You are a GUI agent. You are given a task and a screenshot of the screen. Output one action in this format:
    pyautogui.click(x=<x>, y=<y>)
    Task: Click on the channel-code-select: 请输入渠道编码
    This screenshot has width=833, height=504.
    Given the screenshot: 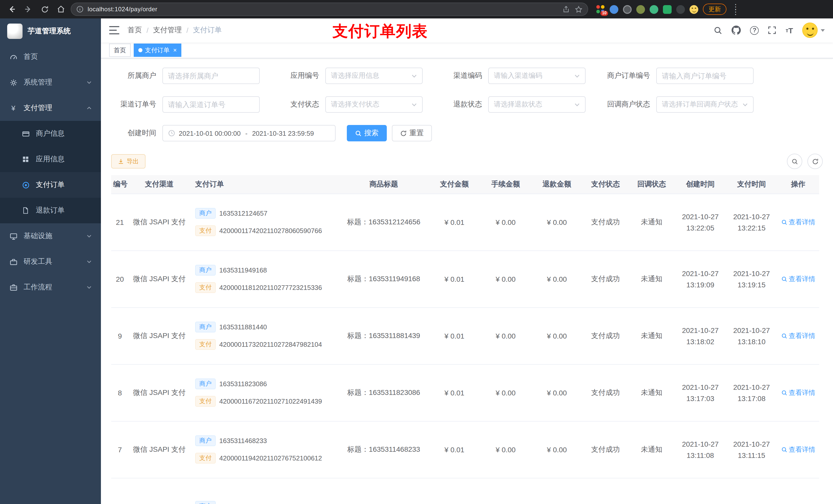 What is the action you would take?
    pyautogui.click(x=537, y=76)
    